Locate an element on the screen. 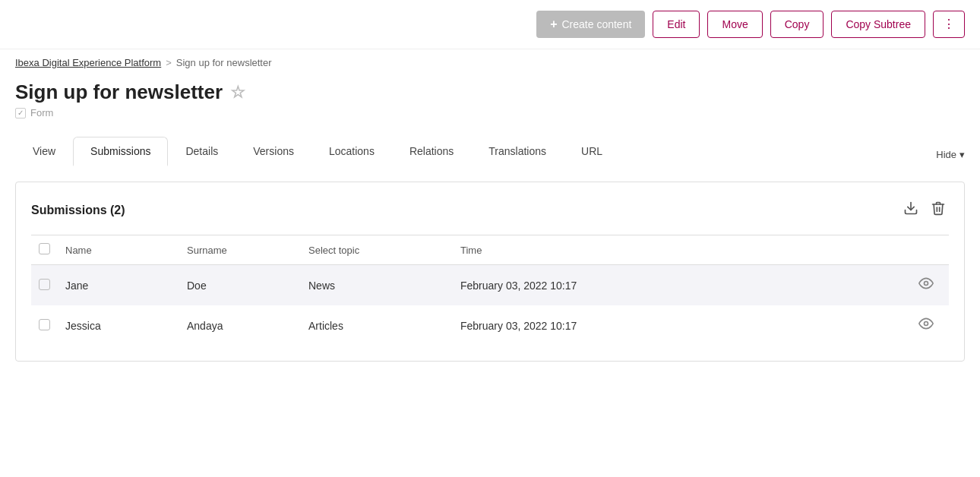  row-time-2: February 03, 2022 10:17 is located at coordinates (552, 325).